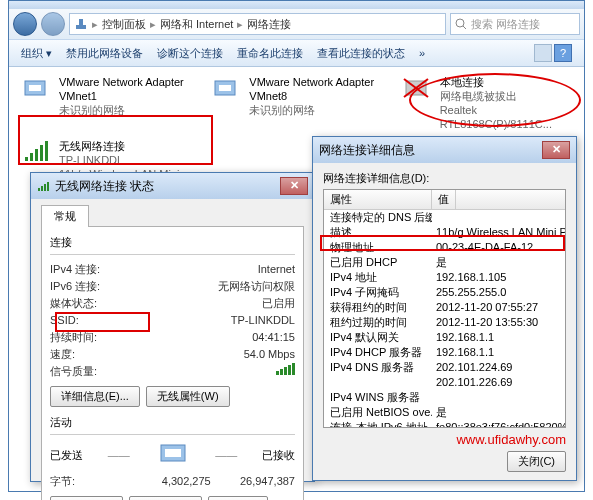 The image size is (593, 500). Describe the element at coordinates (444, 322) in the screenshot. I see `details-row: 租约过期的时间2012-11-20 13:55:30` at that location.